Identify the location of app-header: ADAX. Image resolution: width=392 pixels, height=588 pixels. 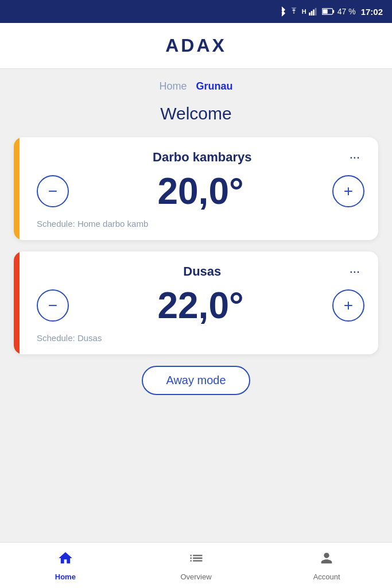
(196, 46).